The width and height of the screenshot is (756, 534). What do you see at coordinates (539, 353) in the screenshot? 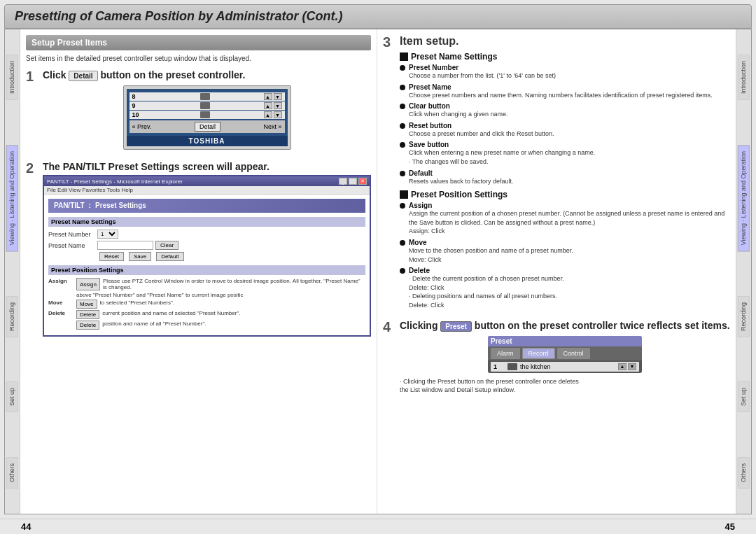
I see `tab-record-btn: Record` at bounding box center [539, 353].